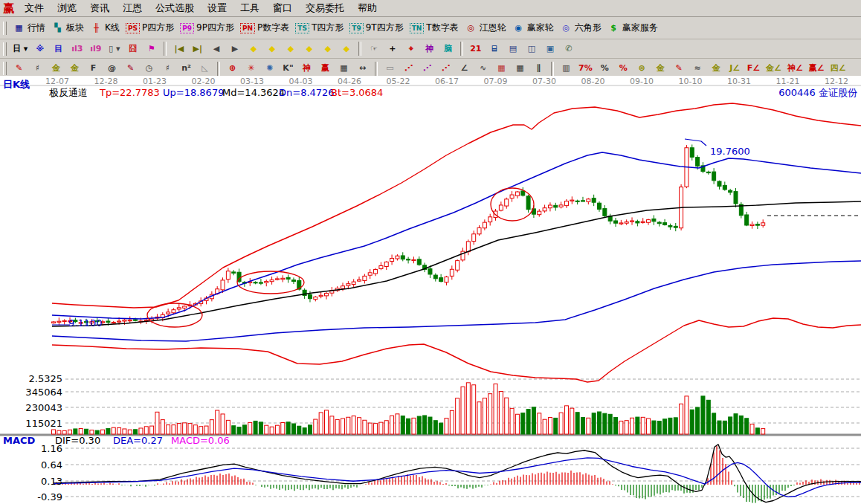  What do you see at coordinates (520, 68) in the screenshot?
I see `grid-dark-button: ▦` at bounding box center [520, 68].